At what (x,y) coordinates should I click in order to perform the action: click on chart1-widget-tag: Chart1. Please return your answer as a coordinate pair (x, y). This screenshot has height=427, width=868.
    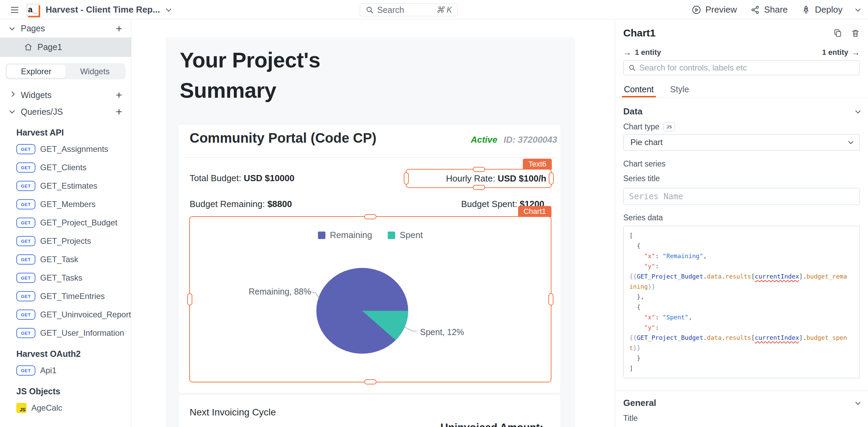
    Looking at the image, I should click on (535, 211).